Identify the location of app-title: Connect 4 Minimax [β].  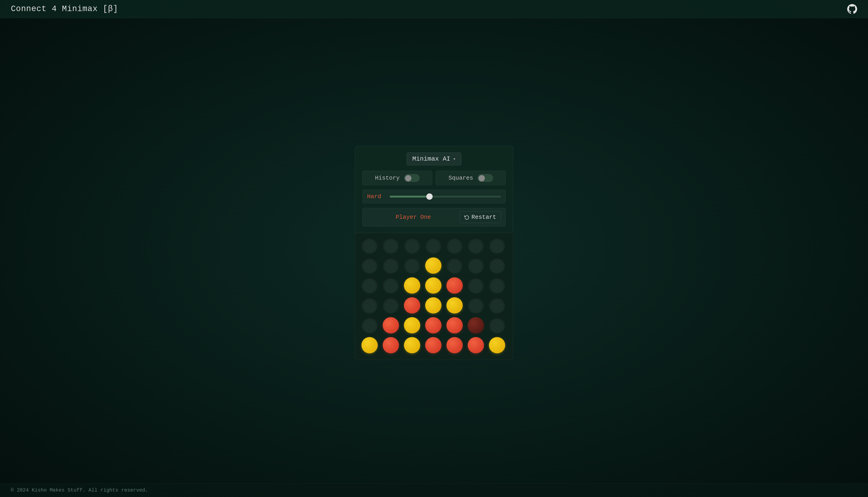
(65, 9).